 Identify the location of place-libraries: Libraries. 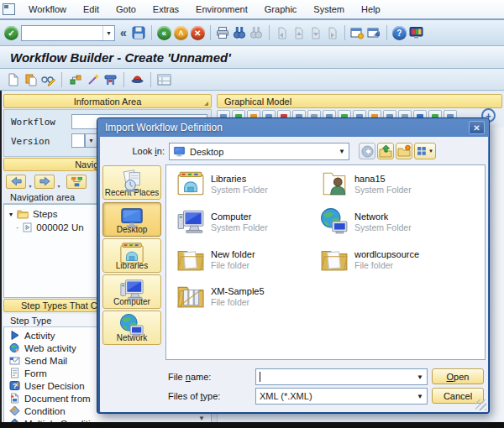
(132, 255).